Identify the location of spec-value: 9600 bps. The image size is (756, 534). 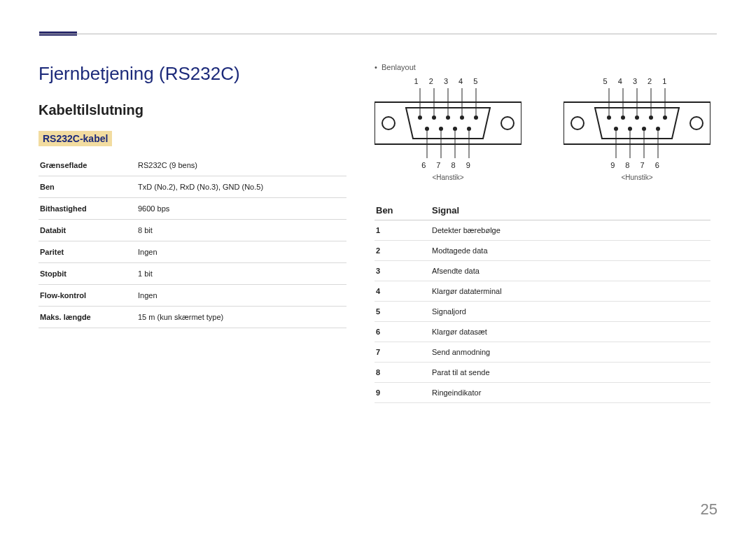
(241, 209).